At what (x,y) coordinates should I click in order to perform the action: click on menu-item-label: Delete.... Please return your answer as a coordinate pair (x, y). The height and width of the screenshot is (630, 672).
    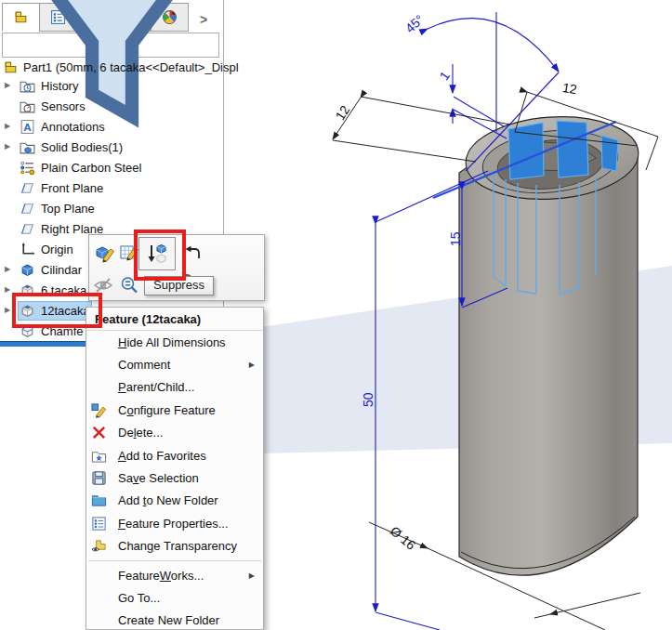
    Looking at the image, I should click on (140, 433).